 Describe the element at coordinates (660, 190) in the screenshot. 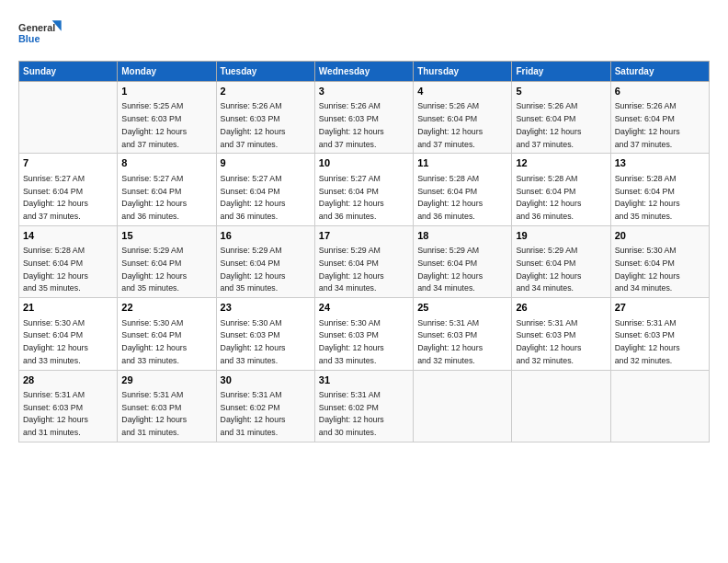

I see `calendar-cell: 13Sunrise: 5:28 AMSunset: 6:04 PMDayligh…` at that location.